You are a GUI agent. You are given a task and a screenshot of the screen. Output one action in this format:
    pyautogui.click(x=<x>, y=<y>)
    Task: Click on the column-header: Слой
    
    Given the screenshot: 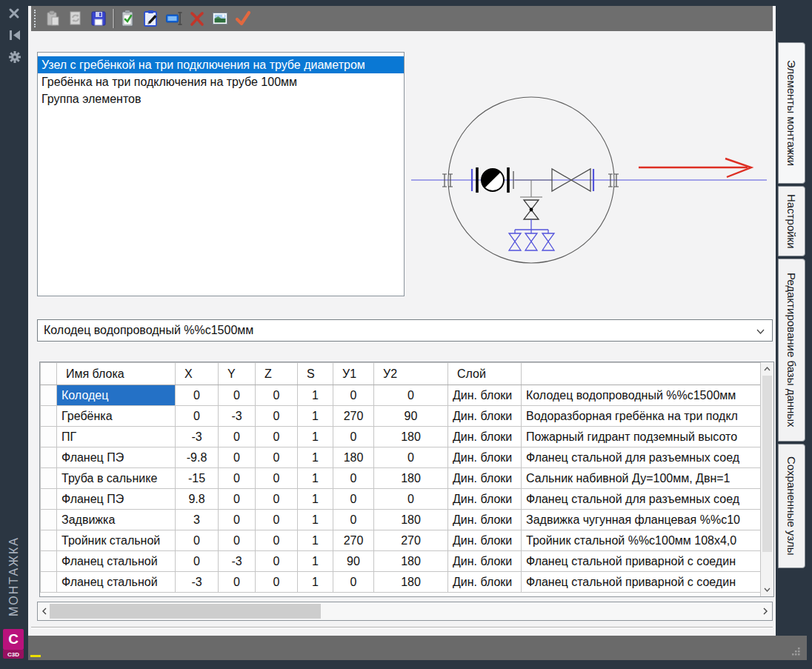 What is the action you would take?
    pyautogui.click(x=485, y=374)
    